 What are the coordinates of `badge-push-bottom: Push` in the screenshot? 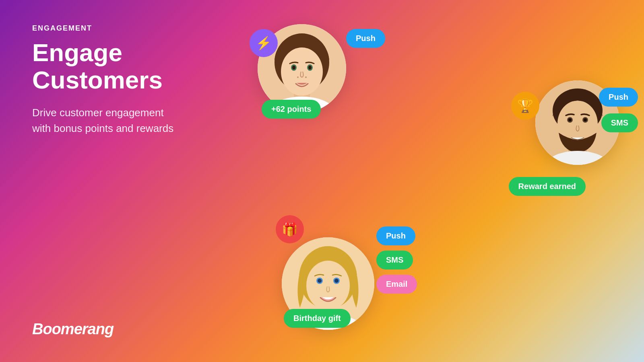 It's located at (396, 236).